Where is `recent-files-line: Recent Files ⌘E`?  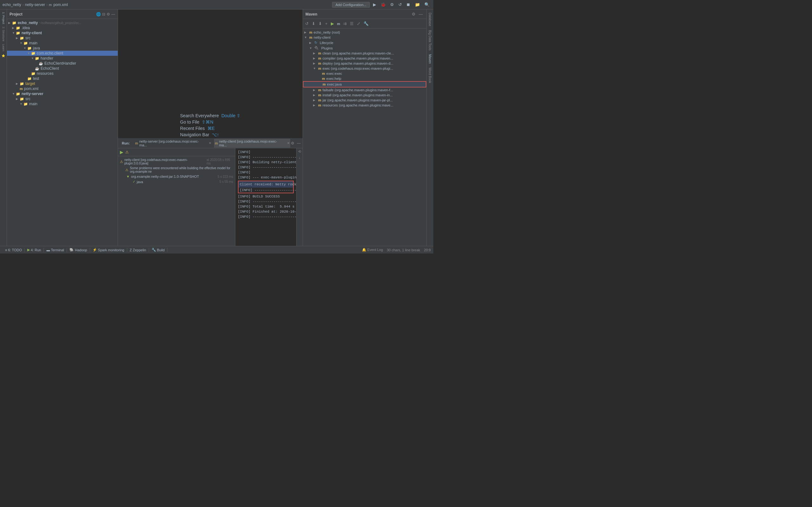
recent-files-line: Recent Files ⌘E is located at coordinates (210, 128).